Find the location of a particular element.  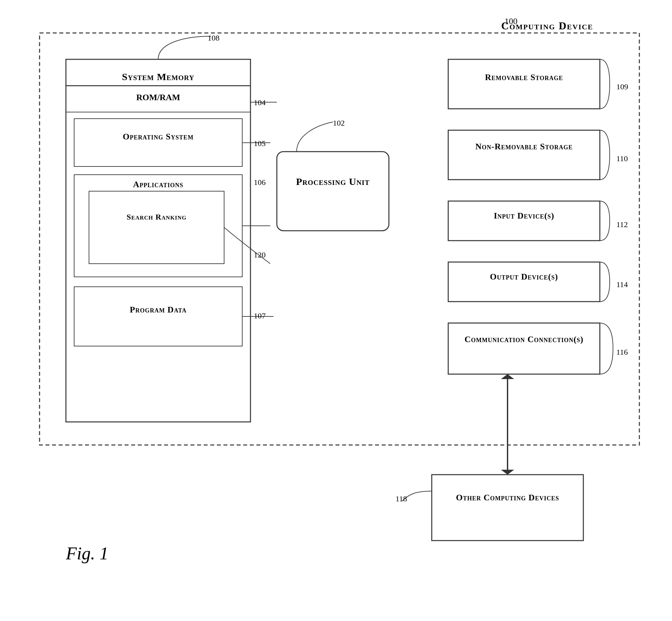

ref-104: 104 is located at coordinates (260, 103).